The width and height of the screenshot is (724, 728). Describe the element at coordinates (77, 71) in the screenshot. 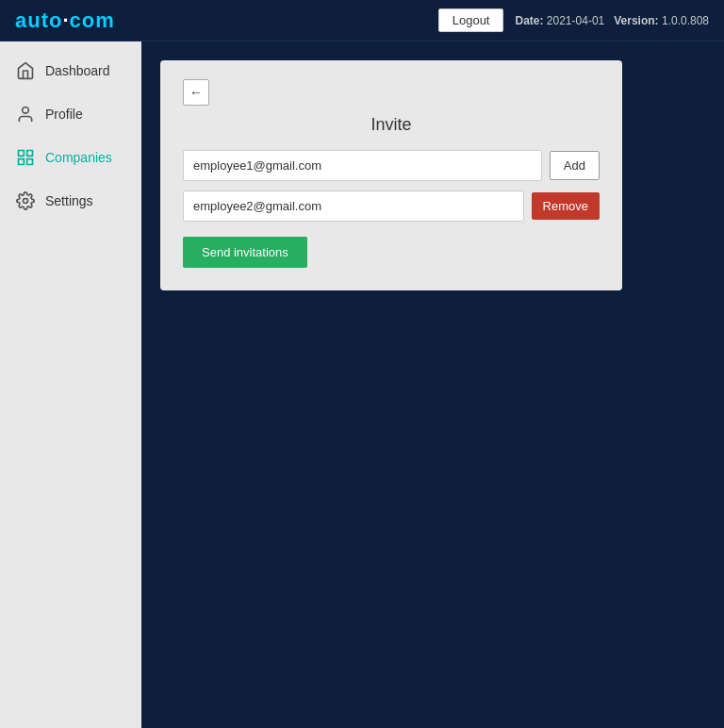

I see `sidebar-dashboard-label: Dashboard` at that location.